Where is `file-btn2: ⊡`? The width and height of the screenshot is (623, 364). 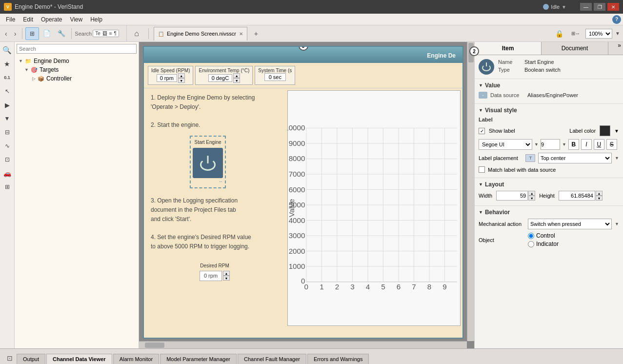 file-btn2: ⊡ is located at coordinates (7, 160).